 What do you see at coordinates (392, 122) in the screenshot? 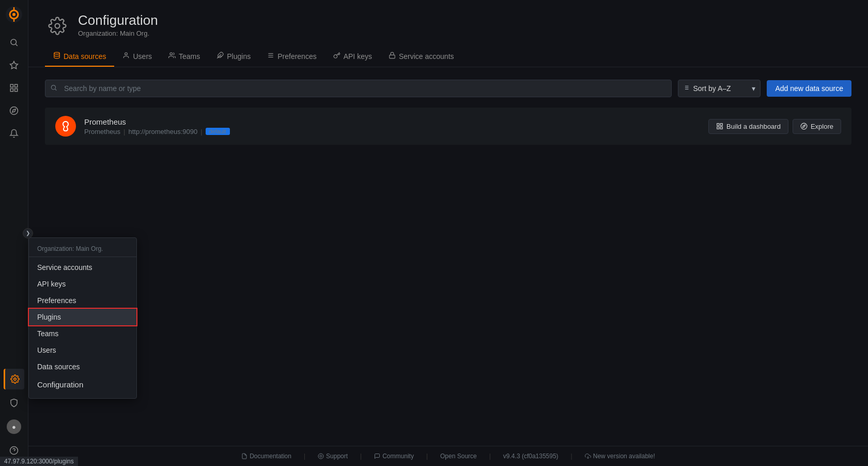
I see `datasource-name: Prometheus` at bounding box center [392, 122].